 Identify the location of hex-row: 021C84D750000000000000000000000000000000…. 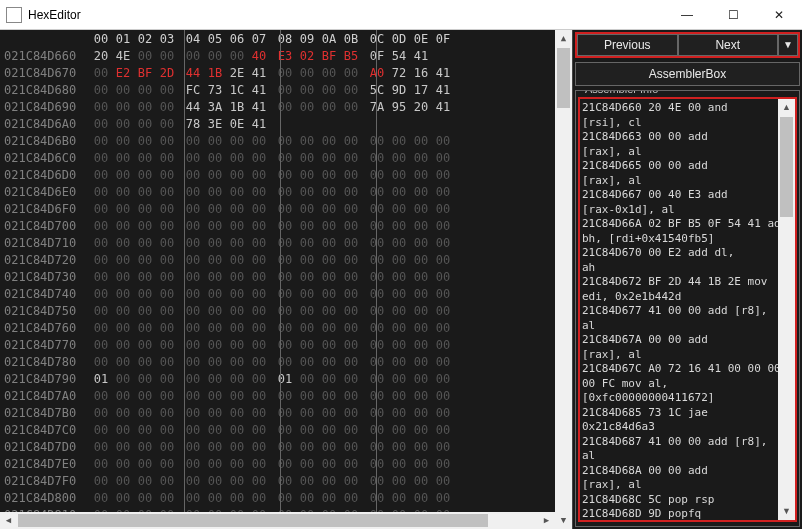
(286, 312).